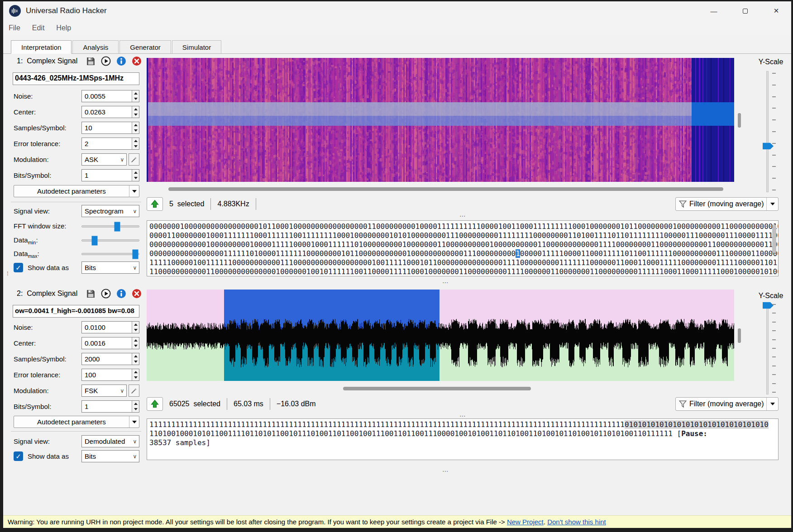 Image resolution: width=793 pixels, height=532 pixels. What do you see at coordinates (774, 239) in the screenshot?
I see `bits-scrollbar` at bounding box center [774, 239].